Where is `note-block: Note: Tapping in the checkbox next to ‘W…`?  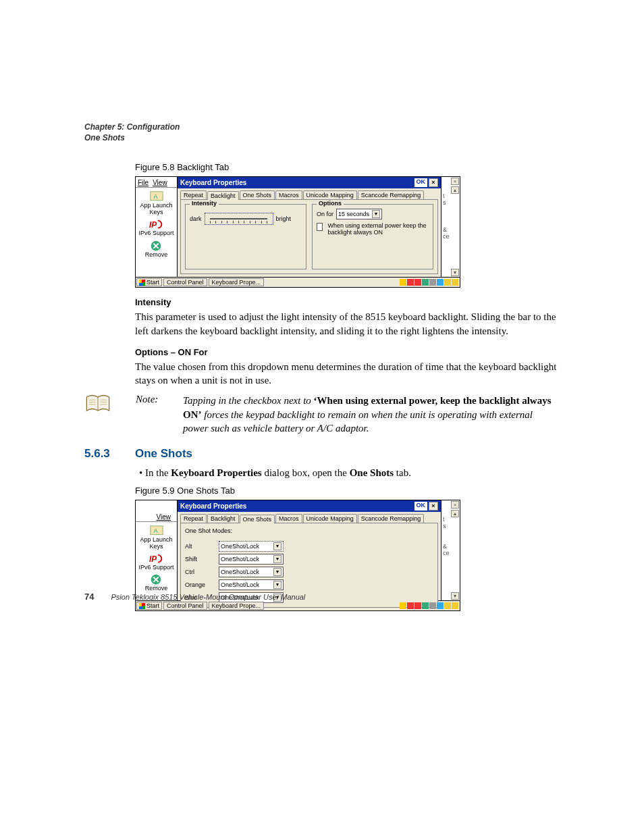 note-block: Note: Tapping in the checkbox next to ‘W… is located at coordinates (322, 415).